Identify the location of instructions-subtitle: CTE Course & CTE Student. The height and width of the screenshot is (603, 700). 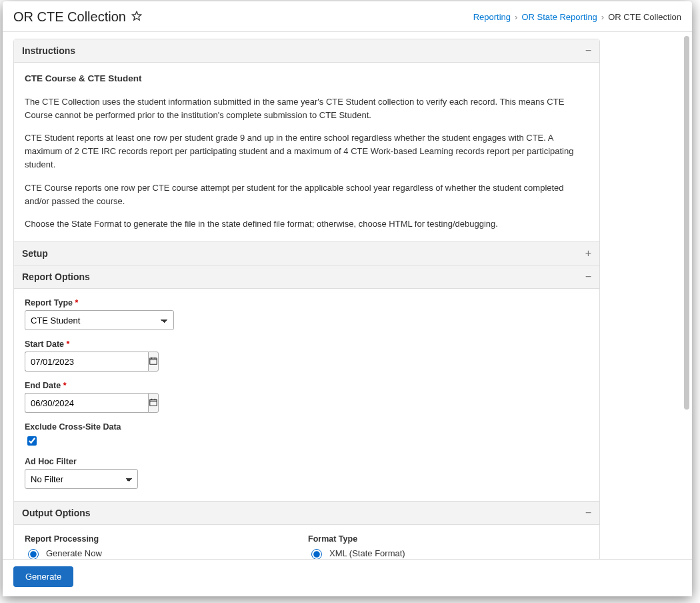
(307, 79).